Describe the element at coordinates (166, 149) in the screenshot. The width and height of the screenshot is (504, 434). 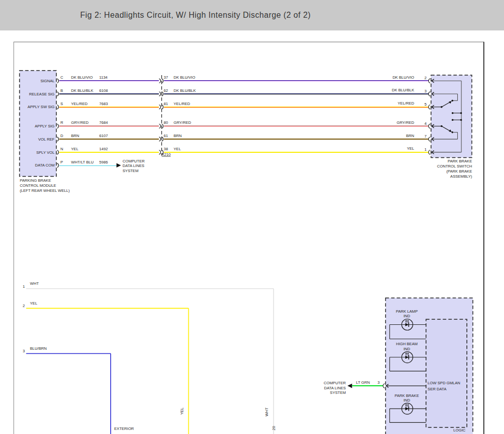
I see `svg-text: 38` at that location.